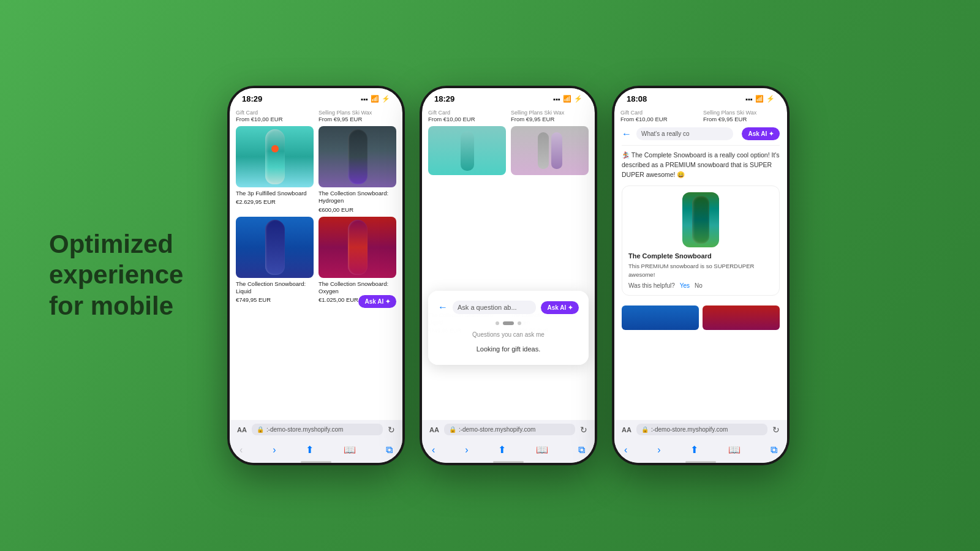 This screenshot has width=980, height=551. I want to click on refresh-icon-1: ↻, so click(391, 430).